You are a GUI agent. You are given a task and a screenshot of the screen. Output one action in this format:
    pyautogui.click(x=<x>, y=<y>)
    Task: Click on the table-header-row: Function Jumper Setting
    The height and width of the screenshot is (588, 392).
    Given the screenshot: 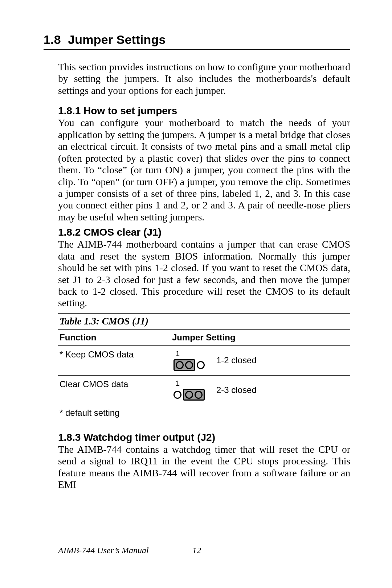 What is the action you would take?
    pyautogui.click(x=204, y=338)
    